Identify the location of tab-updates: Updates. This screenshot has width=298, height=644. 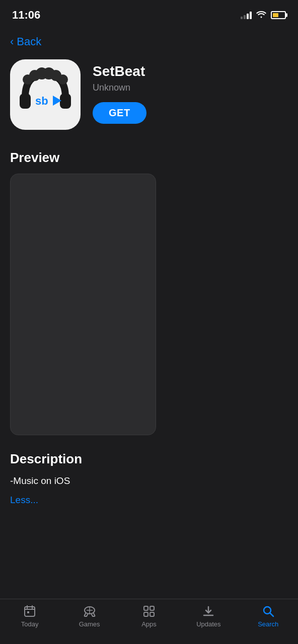
(208, 616).